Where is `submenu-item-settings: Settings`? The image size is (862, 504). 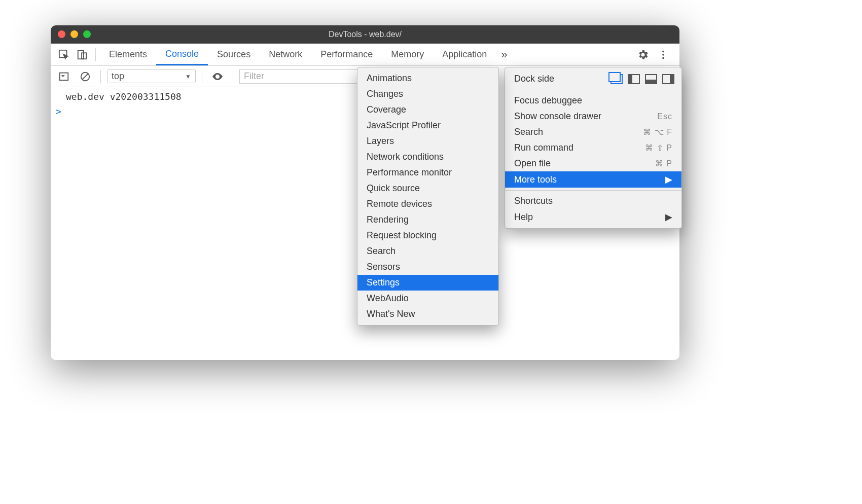
submenu-item-settings: Settings is located at coordinates (428, 283).